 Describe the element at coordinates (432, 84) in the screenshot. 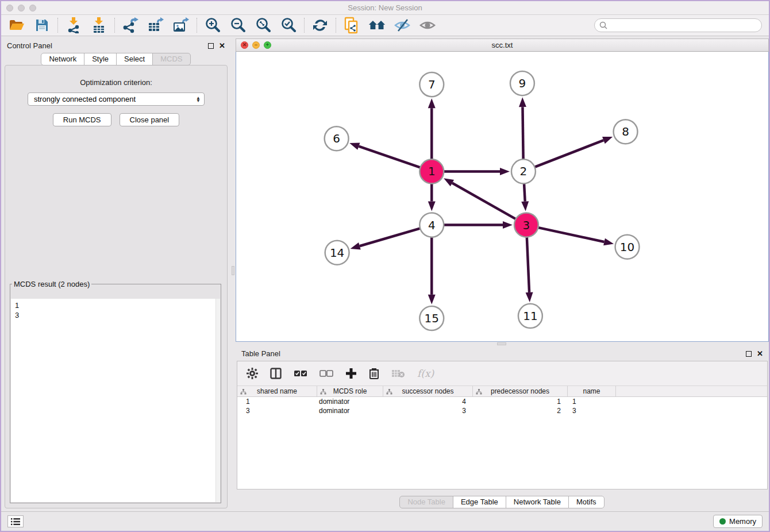

I see `node-label: 7` at that location.